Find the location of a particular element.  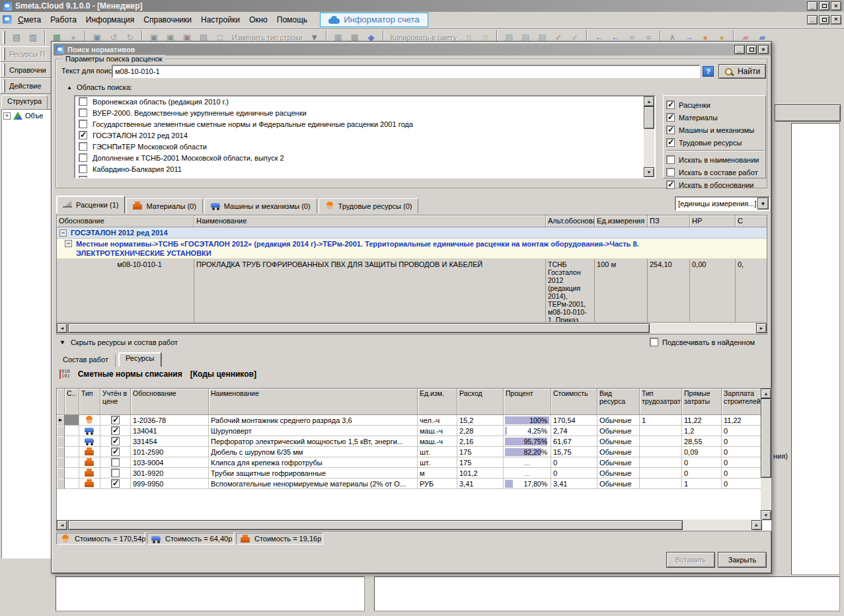

results-column-header: Ед.измерения is located at coordinates (621, 221).